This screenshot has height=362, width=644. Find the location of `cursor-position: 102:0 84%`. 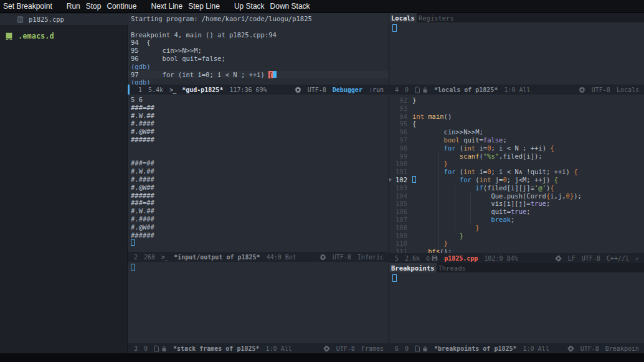

cursor-position: 102:0 84% is located at coordinates (501, 259).